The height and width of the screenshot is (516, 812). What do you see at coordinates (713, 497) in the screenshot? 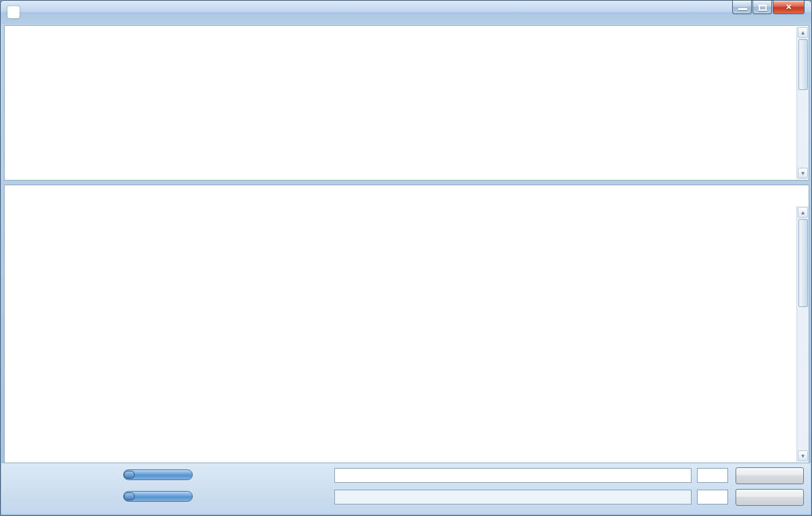
I see `and-operator-input` at bounding box center [713, 497].